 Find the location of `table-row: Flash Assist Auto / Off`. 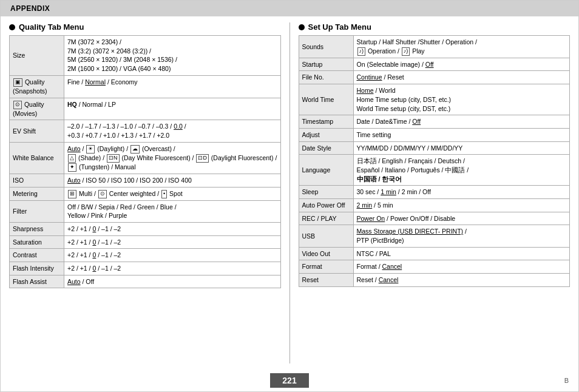

table-row: Flash Assist Auto / Off is located at coordinates (146, 282).